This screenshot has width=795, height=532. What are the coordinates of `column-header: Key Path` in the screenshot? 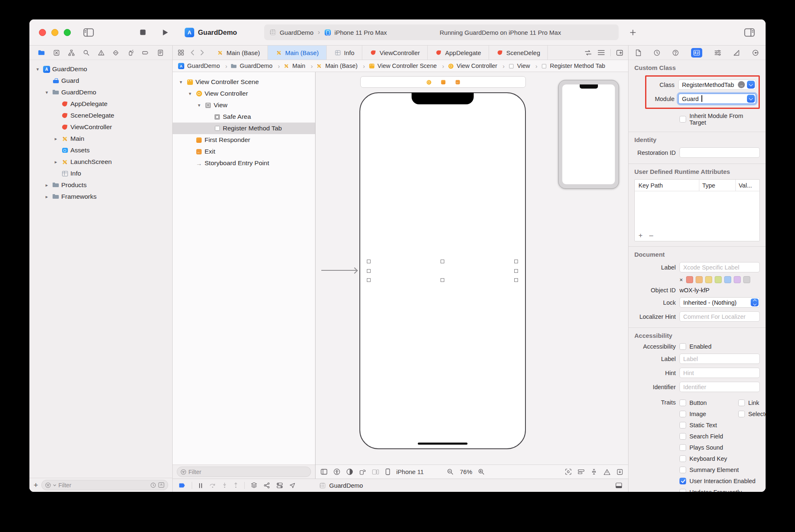 It's located at (667, 185).